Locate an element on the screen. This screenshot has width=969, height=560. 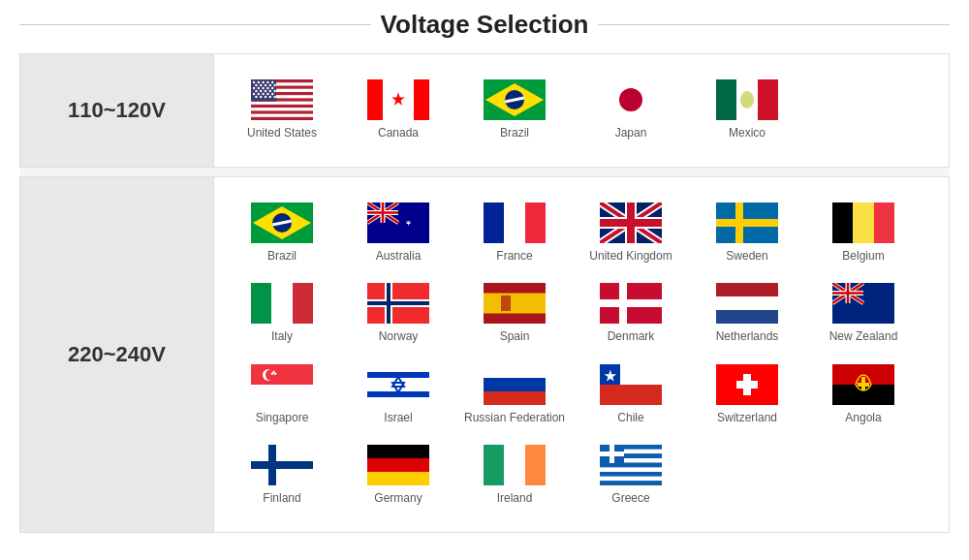
country-item: New Zealand is located at coordinates (863, 314).